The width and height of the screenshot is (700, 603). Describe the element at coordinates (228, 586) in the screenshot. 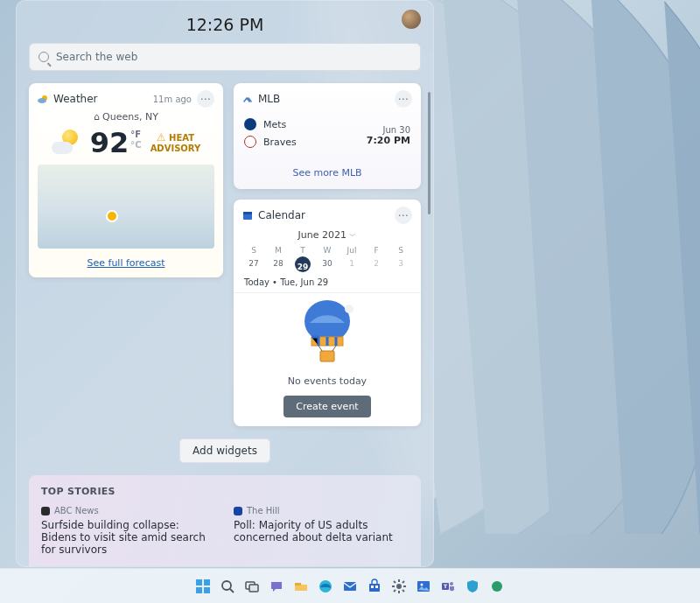

I see `taskbar-search-button` at that location.